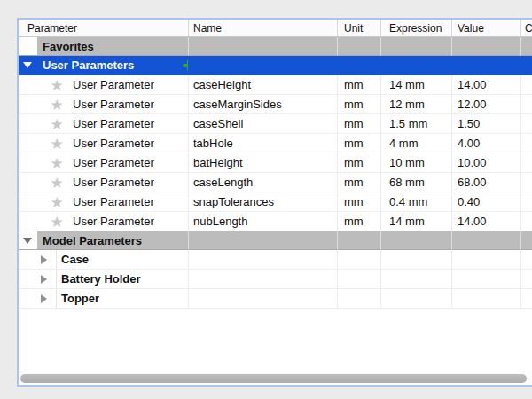  I want to click on param-expression: 68 mm, so click(416, 183).